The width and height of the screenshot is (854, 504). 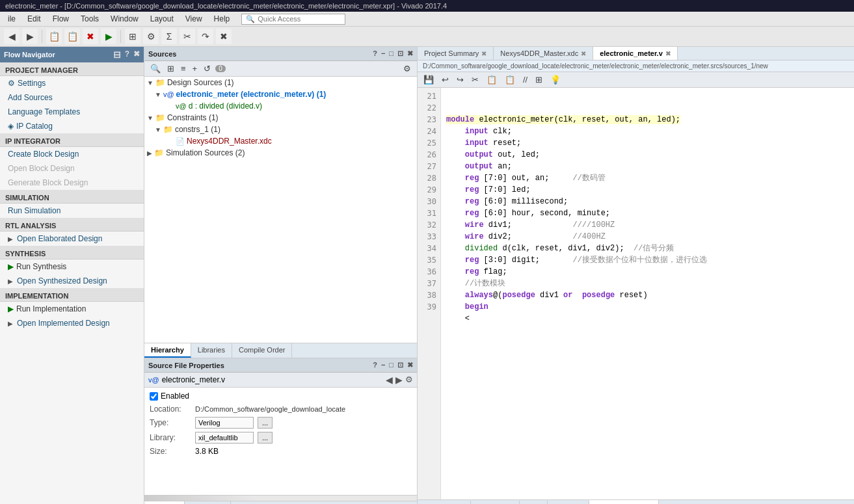 What do you see at coordinates (72, 183) in the screenshot?
I see `nav-generate-block-design: Generate Block Design` at bounding box center [72, 183].